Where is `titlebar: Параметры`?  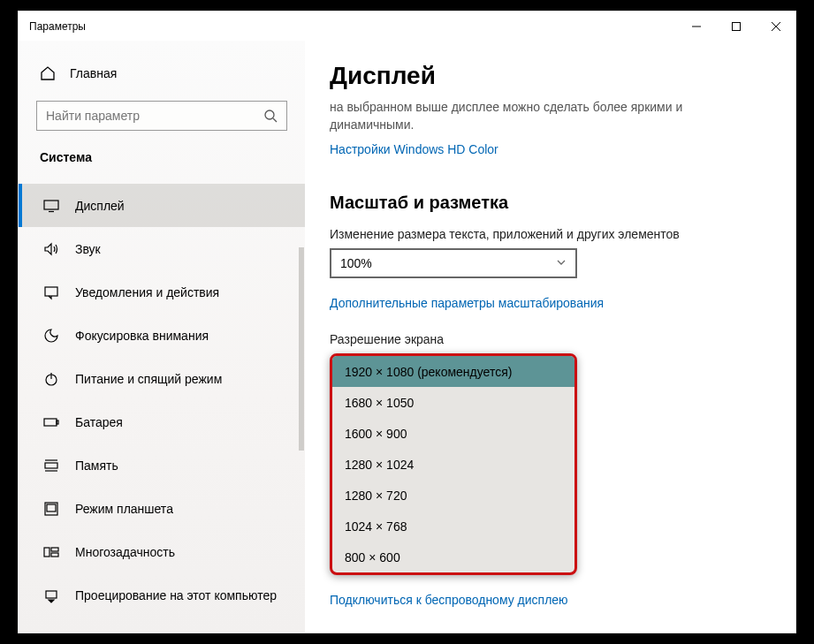
titlebar: Параметры is located at coordinates (407, 27).